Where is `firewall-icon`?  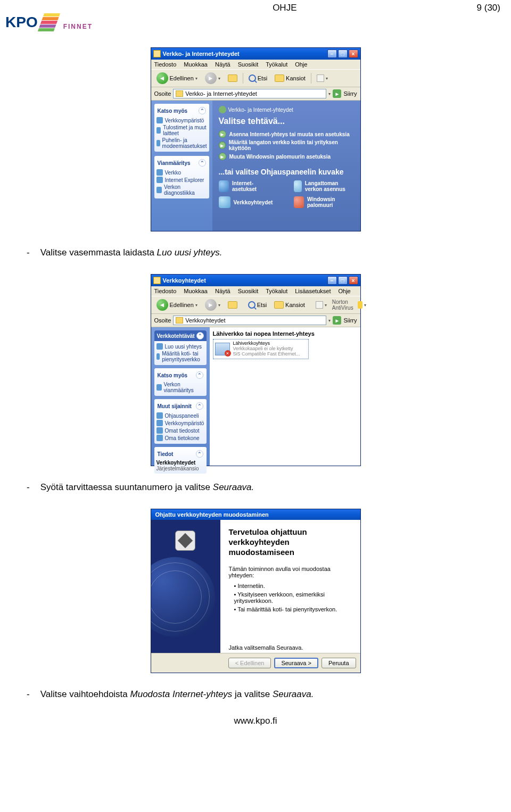 firewall-icon is located at coordinates (299, 202).